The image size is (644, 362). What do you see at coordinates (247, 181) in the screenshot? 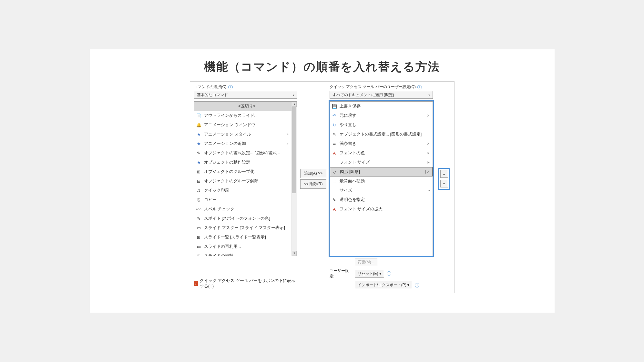
I see `list-item-label: オブジェクトのグループ解除` at bounding box center [247, 181].